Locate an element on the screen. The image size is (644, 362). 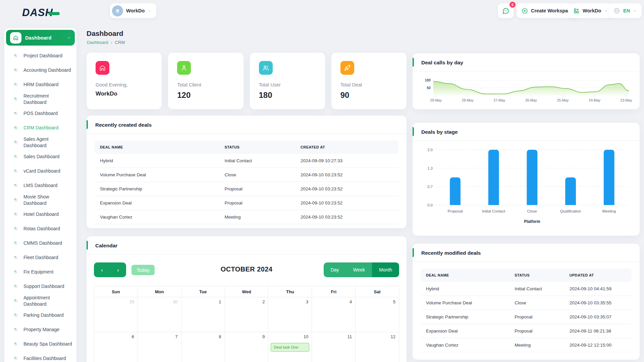
calendar-day-cell: 6 is located at coordinates (116, 347).